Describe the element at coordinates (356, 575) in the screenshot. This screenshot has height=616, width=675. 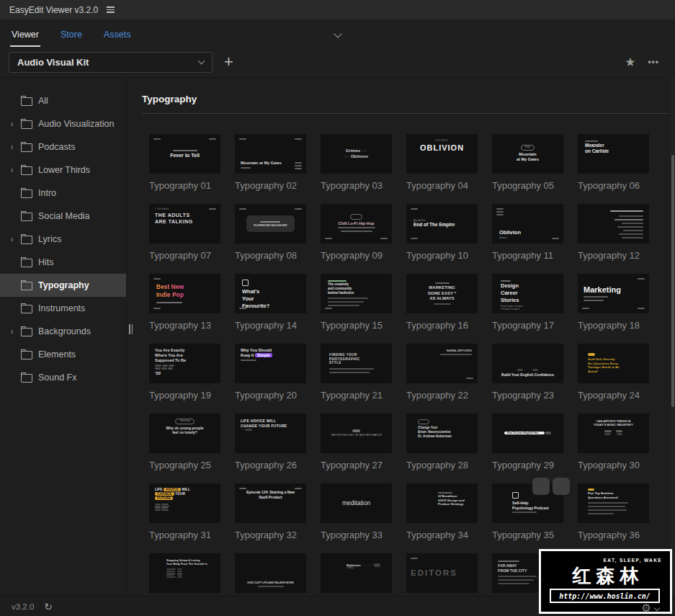
I see `grid-item-39: Nightmare ············ (Tiesto)` at that location.